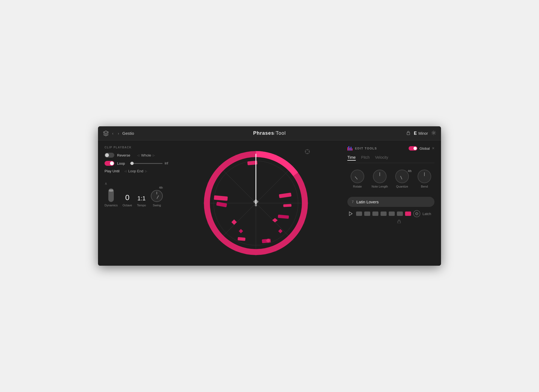 The width and height of the screenshot is (539, 392). I want to click on header: ‹ › Gestio Phrases/Tool E Minor, so click(270, 133).